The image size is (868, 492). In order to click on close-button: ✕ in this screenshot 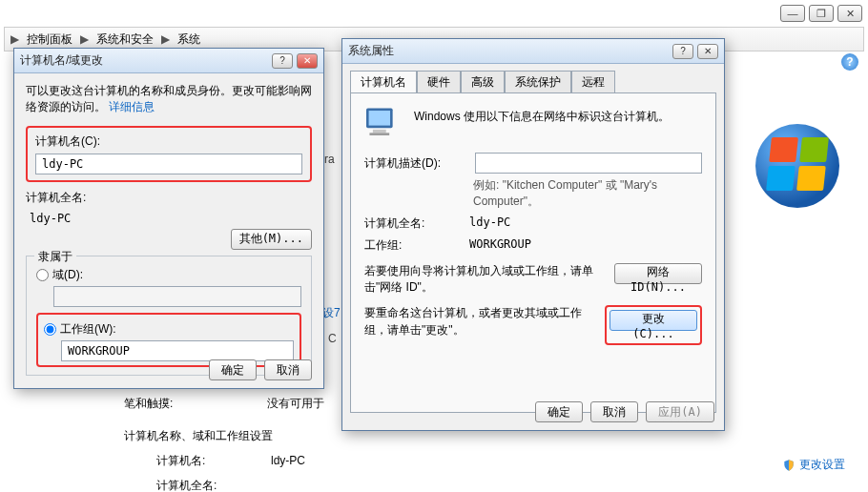, I will do `click(850, 13)`.